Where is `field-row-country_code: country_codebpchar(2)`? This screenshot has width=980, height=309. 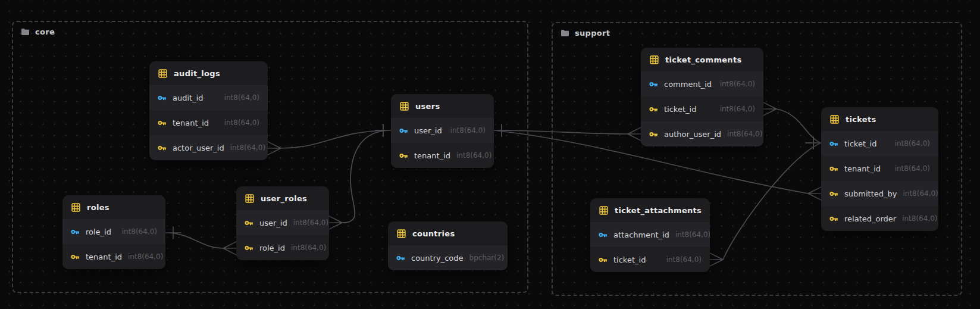
field-row-country_code: country_codebpchar(2) is located at coordinates (447, 258).